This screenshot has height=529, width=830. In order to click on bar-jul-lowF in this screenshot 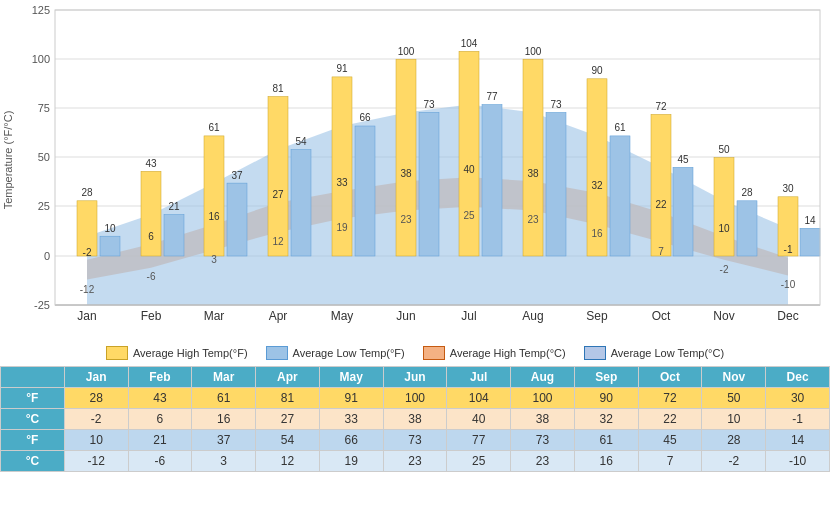, I will do `click(492, 181)`.